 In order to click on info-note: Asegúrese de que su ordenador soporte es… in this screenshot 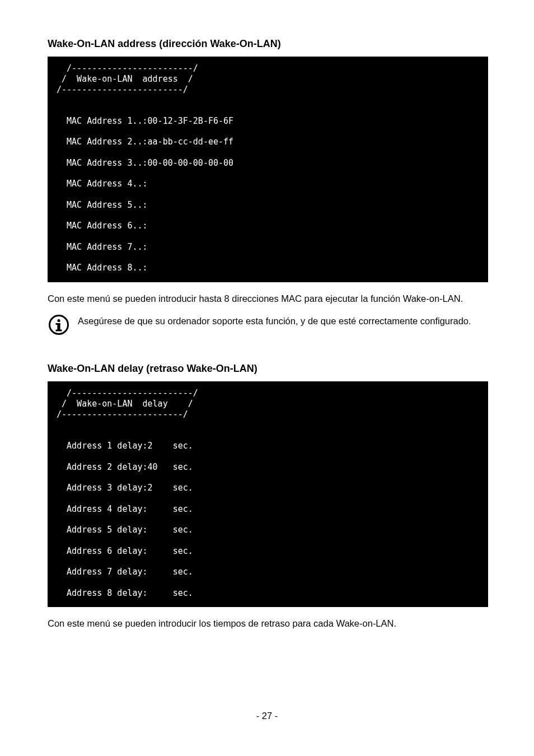, I will do `click(268, 325)`.